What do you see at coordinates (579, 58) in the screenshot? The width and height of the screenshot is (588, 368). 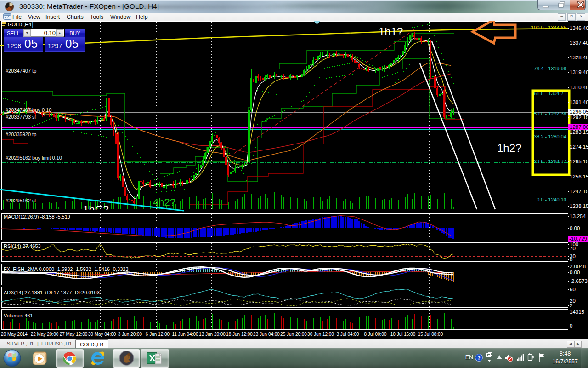 I see `svg-text: 1328.40` at bounding box center [579, 58].